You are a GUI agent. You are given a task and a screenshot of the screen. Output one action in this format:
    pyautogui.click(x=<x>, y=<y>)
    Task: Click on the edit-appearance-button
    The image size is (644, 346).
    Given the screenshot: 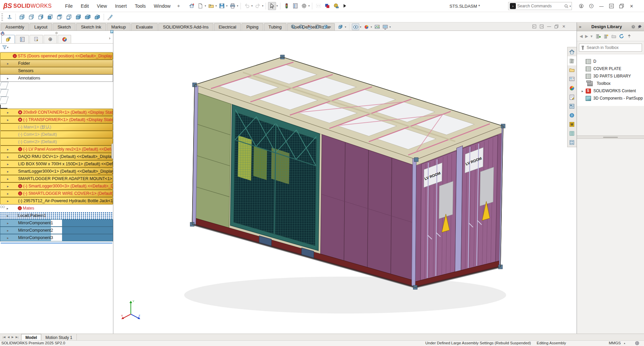 What is the action you would take?
    pyautogui.click(x=327, y=6)
    